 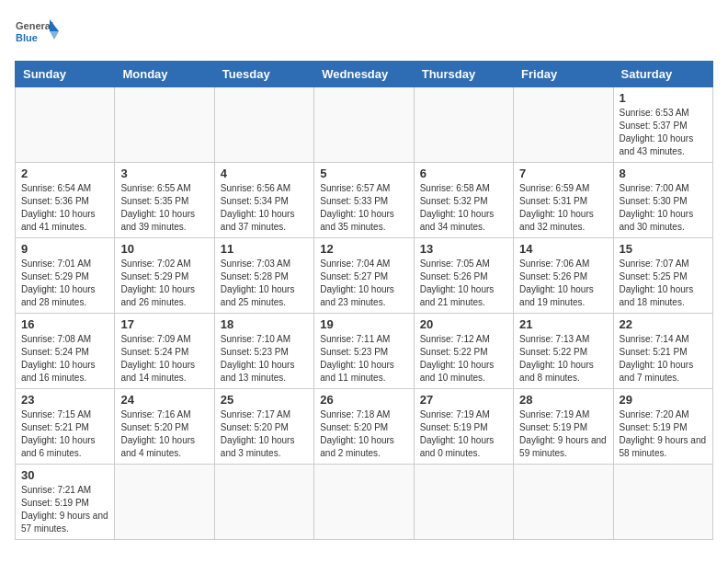 What do you see at coordinates (463, 359) in the screenshot?
I see `cell-info-text: Sunrise: 7:12 AM Sunset: 5:22 PM Dayligh…` at bounding box center [463, 359].